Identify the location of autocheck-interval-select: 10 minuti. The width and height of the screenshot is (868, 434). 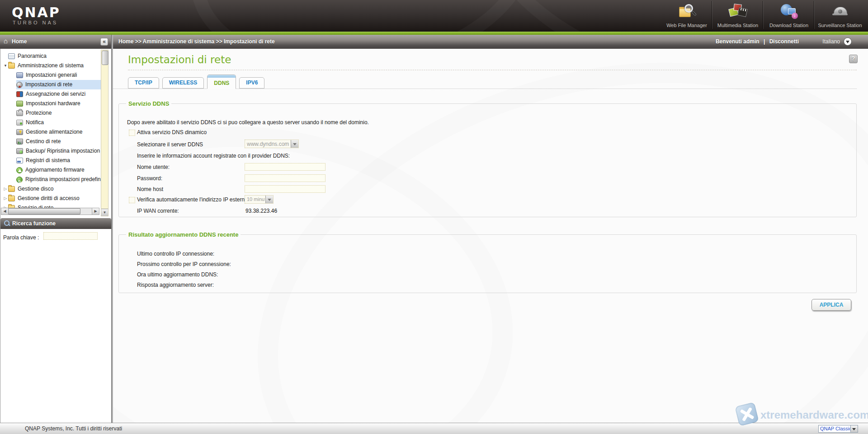
(259, 200).